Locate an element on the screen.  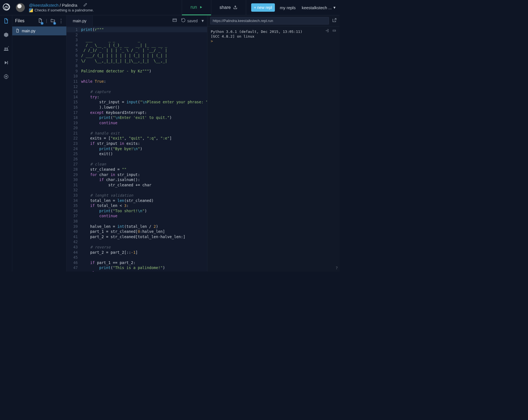
files-panel: Files + | + ⋮ main.py is located at coordinates (40, 143).